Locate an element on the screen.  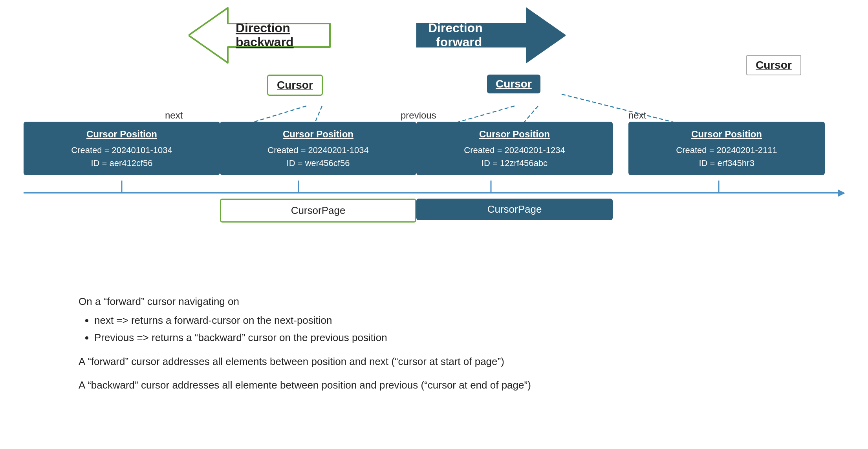
direction-forward-arrow: Direction forward is located at coordinates (491, 35).